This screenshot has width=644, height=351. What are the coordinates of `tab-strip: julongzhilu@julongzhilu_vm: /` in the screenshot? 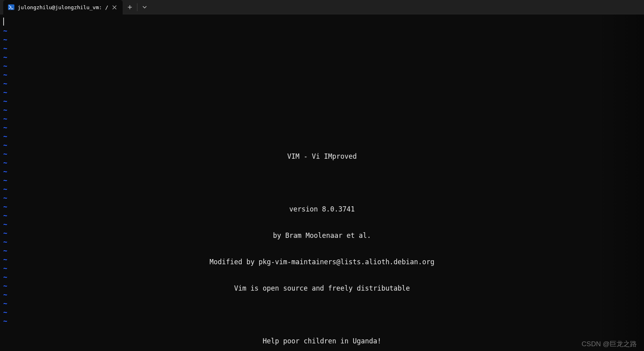 It's located at (62, 7).